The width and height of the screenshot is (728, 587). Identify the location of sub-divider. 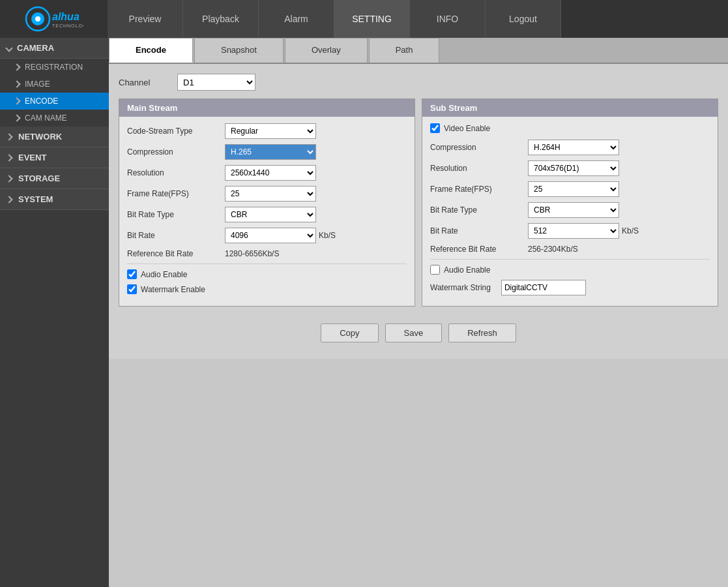
(570, 260).